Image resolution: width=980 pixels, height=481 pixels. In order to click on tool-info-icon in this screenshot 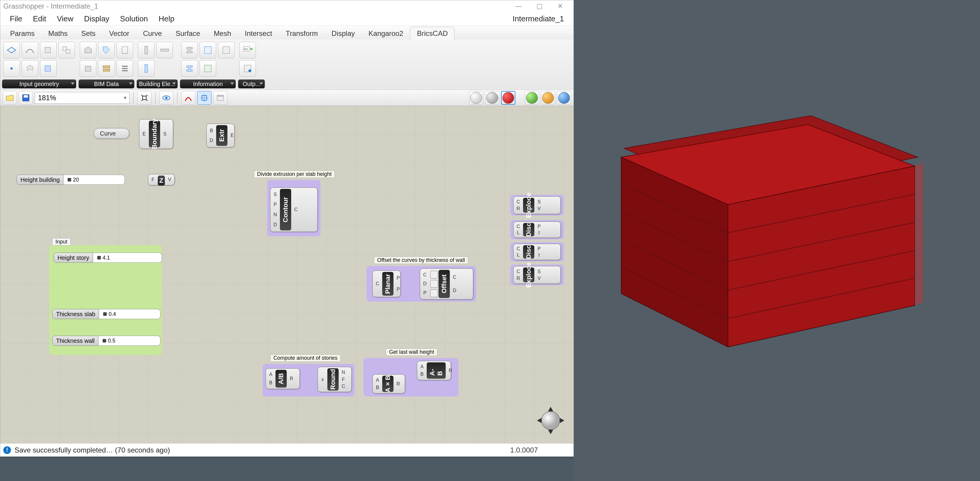, I will do `click(208, 50)`.